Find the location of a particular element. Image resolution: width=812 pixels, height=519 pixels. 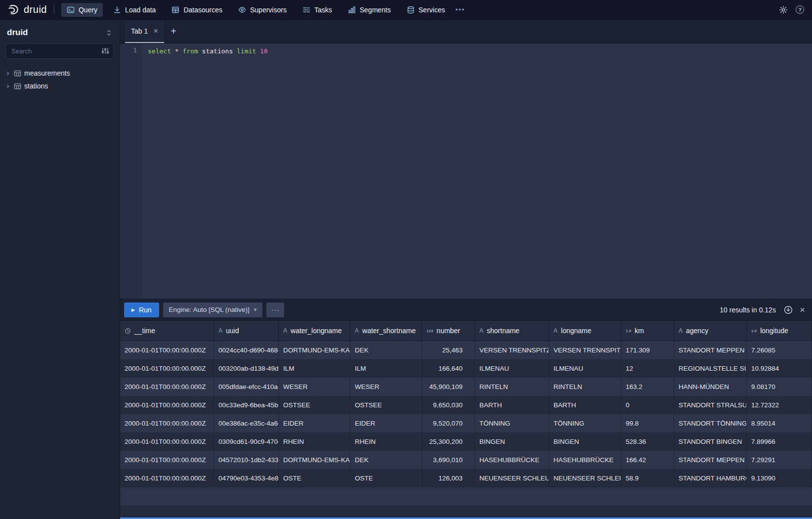

cell-uuid: 04790e03-4353-4e80-be is located at coordinates (246, 478).